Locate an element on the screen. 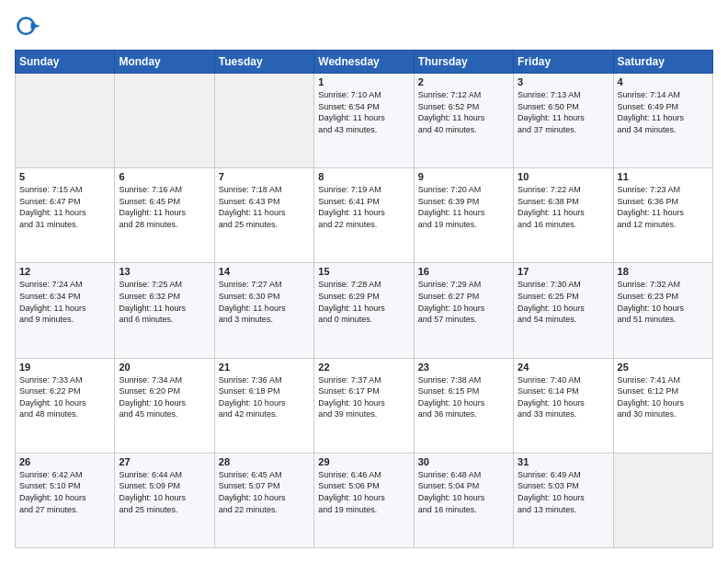 Image resolution: width=728 pixels, height=563 pixels. day-content: Sunrise: 7:19 AM Sunset: 6:41 PM Dayligh… is located at coordinates (364, 207).